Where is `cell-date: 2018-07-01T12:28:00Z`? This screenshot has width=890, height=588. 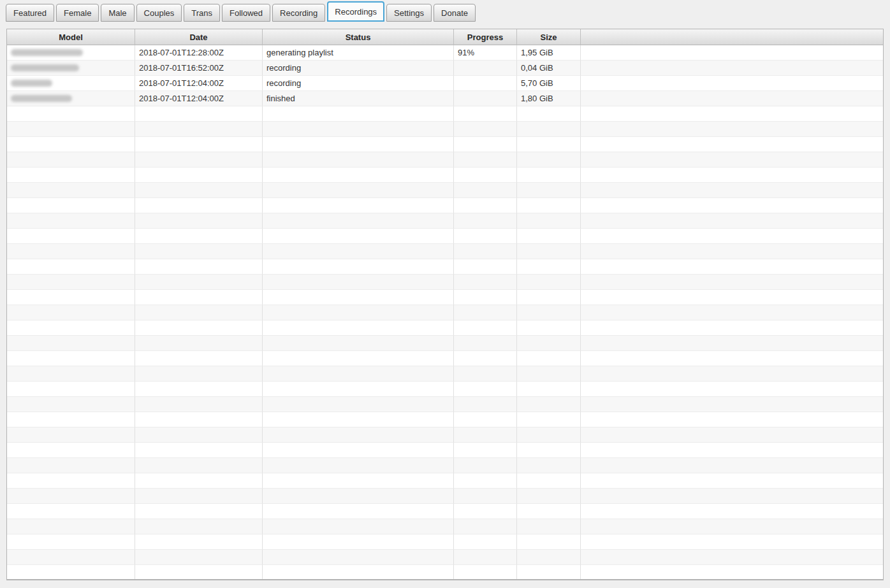 cell-date: 2018-07-01T12:28:00Z is located at coordinates (199, 53).